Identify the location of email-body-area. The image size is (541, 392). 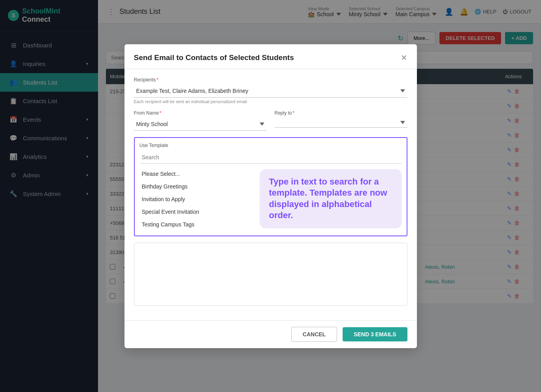
(271, 274).